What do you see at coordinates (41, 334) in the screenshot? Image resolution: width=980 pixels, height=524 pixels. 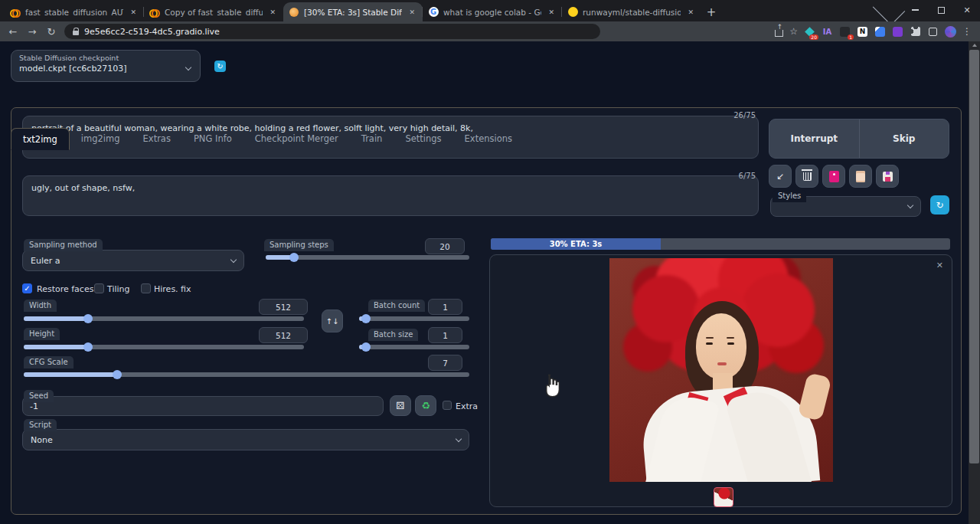 I see `height-label: Height` at bounding box center [41, 334].